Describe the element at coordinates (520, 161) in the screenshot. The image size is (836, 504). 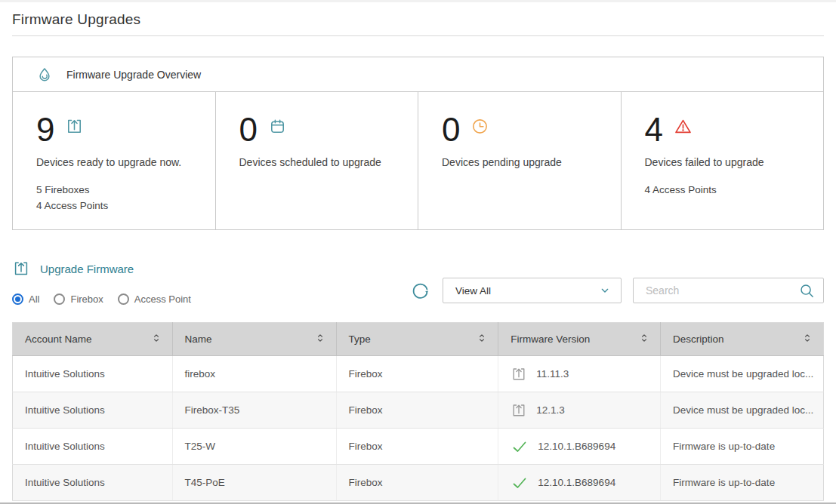
I see `stat-pending: 0 Devices pending upgrade` at that location.